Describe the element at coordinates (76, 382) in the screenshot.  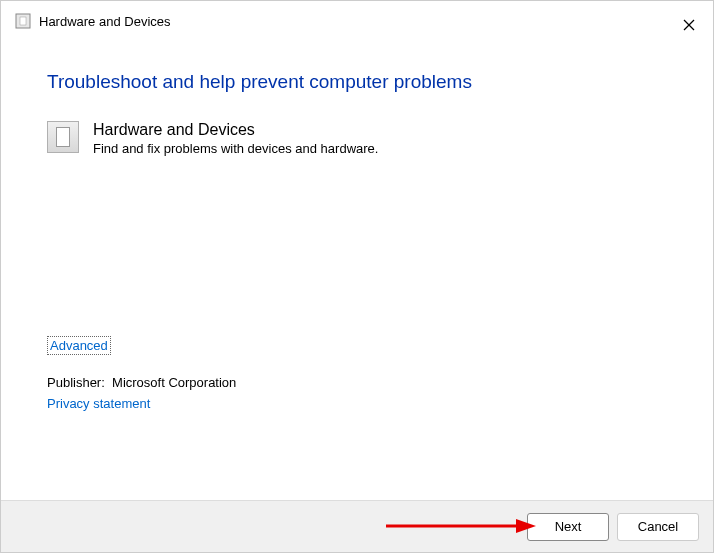
I see `publisher-label: Publisher:` at that location.